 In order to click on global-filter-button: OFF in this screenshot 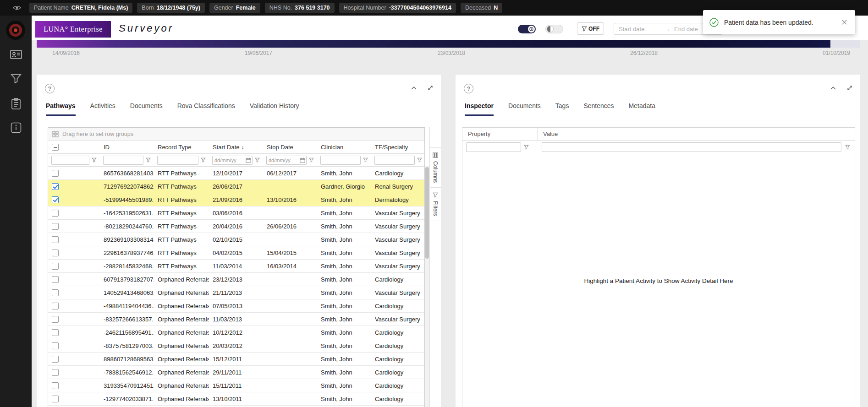, I will do `click(590, 28)`.